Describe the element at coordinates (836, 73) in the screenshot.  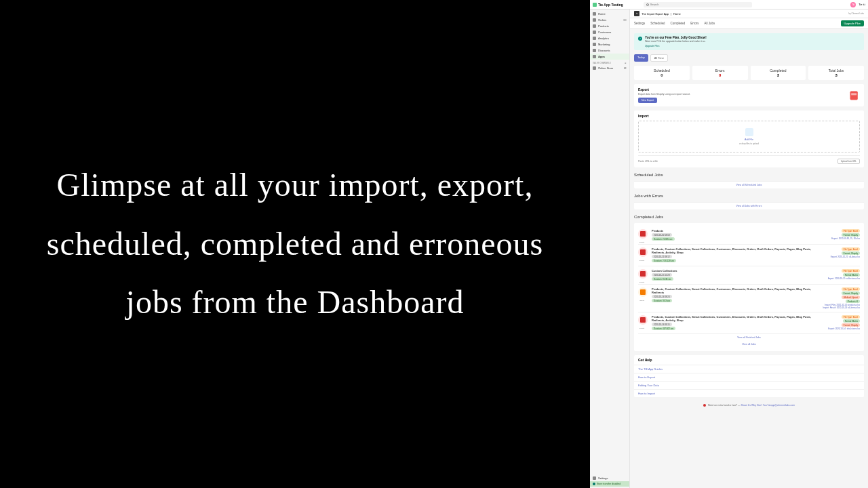
I see `stat-total: Total Jobs3` at that location.